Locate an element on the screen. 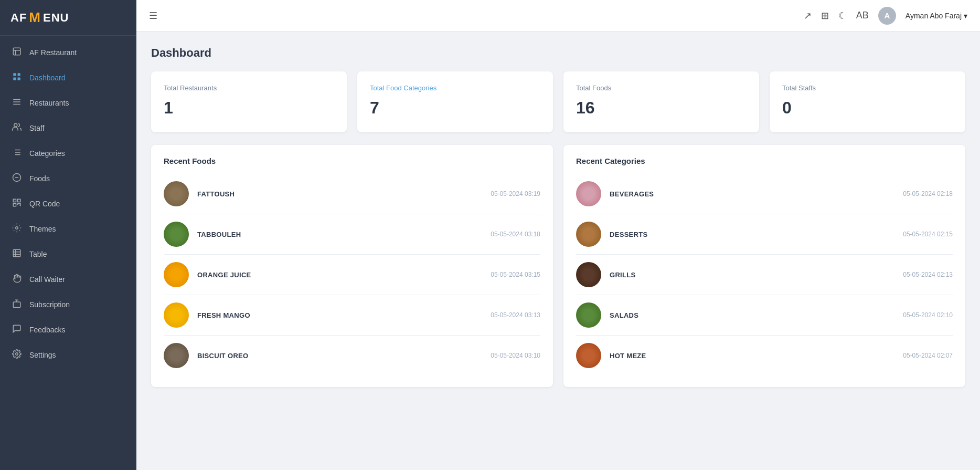 This screenshot has height=470, width=980. list-item: DESSERTS 05-05-2024 02:15 is located at coordinates (764, 234).